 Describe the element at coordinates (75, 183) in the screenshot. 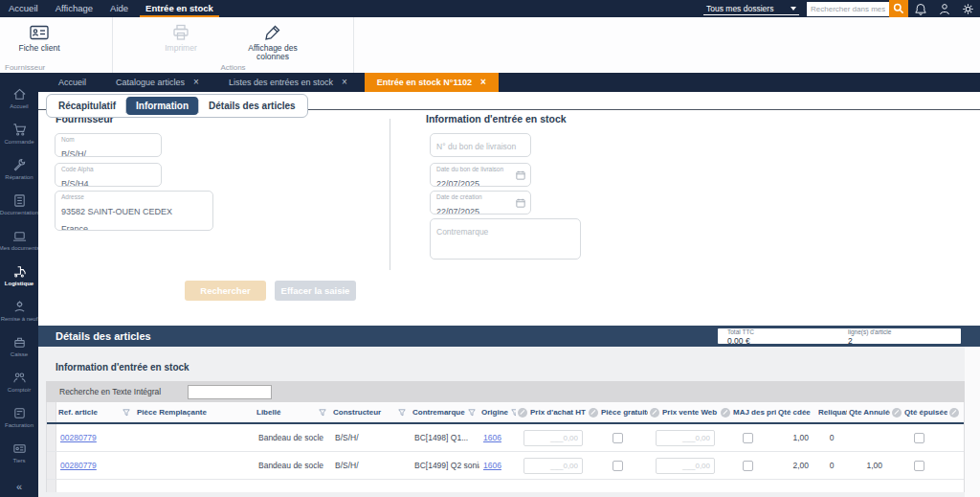

I see `supplier-code-alpha-value: B/S/H4` at that location.